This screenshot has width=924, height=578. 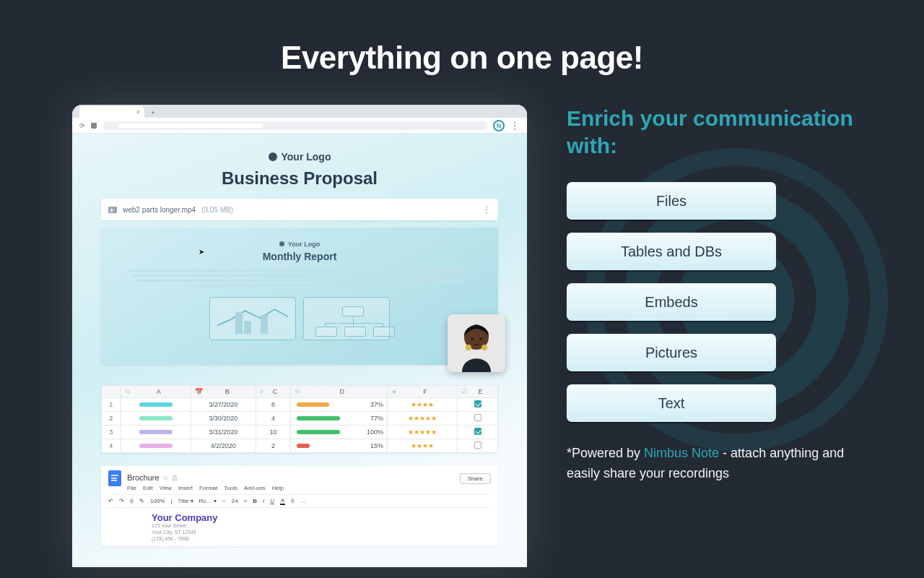 What do you see at coordinates (148, 488) in the screenshot?
I see `gdocs-menu-edit: Edit` at bounding box center [148, 488].